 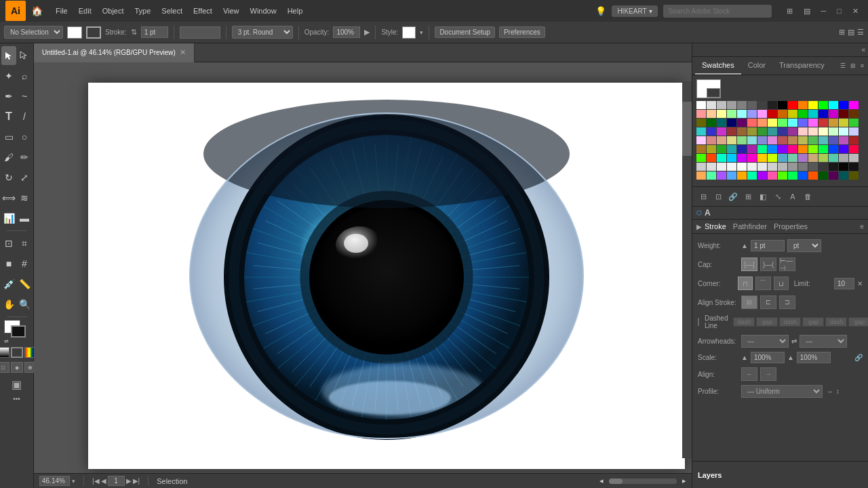 What do you see at coordinates (155, 33) in the screenshot?
I see `stroke-weight-input` at bounding box center [155, 33].